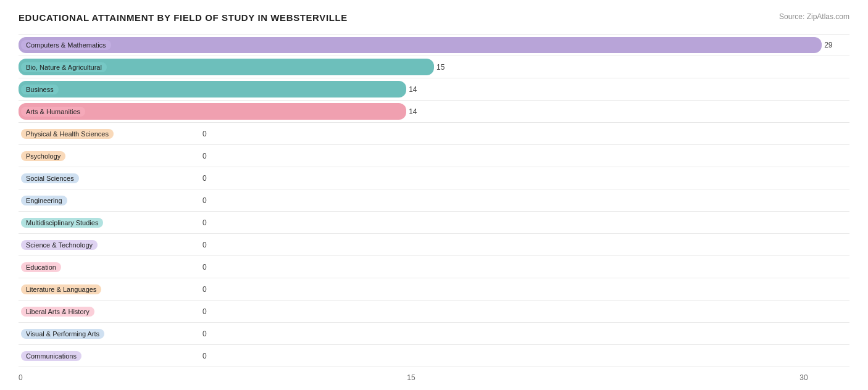 Image resolution: width=868 pixels, height=390 pixels. Describe the element at coordinates (434, 245) in the screenshot. I see `bar-row: Science & Technology0` at that location.